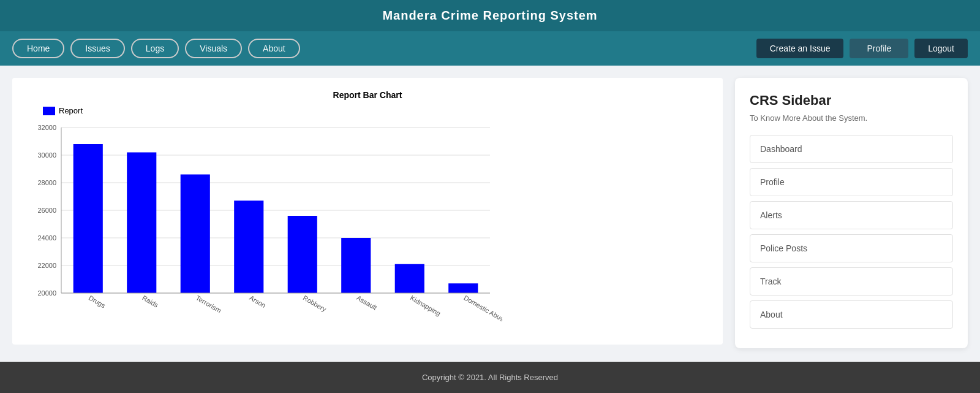  I want to click on svg-text: 32000, so click(47, 128).